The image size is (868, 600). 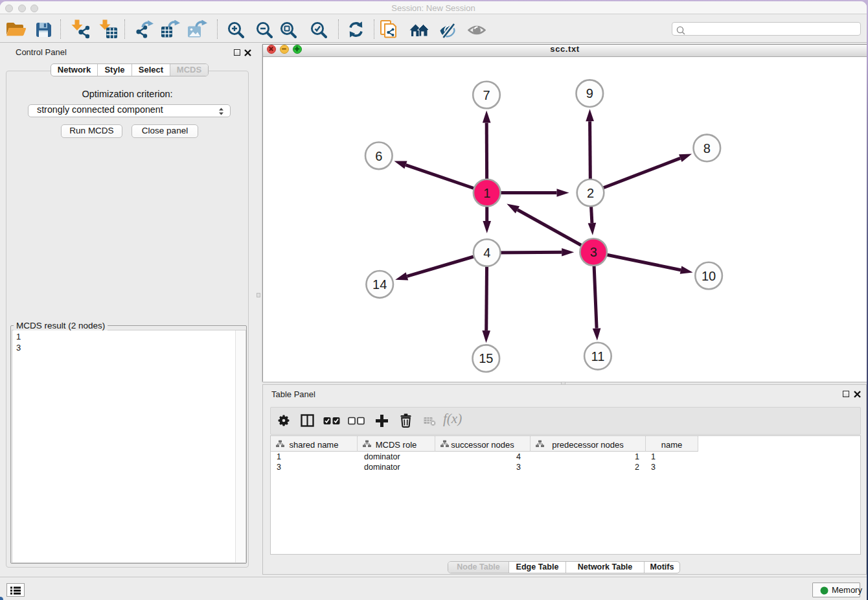 I want to click on svg-text: 11, so click(x=597, y=356).